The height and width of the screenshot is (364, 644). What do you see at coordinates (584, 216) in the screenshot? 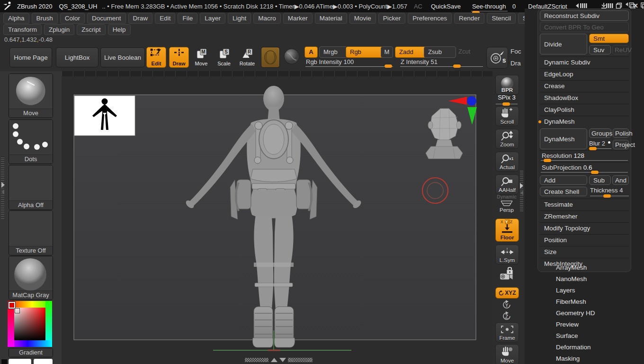
I see `section-zremesher: ZRemesher` at bounding box center [584, 216].